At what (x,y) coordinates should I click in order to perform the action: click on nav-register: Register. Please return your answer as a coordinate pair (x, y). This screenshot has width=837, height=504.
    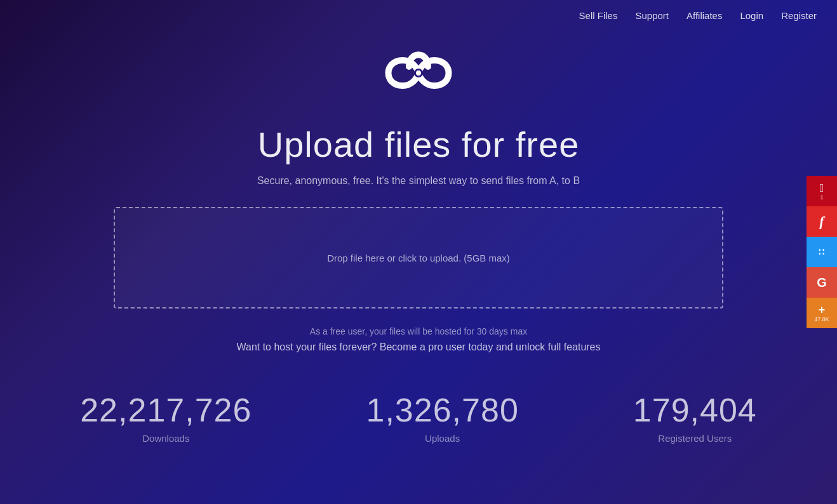
    Looking at the image, I should click on (799, 15).